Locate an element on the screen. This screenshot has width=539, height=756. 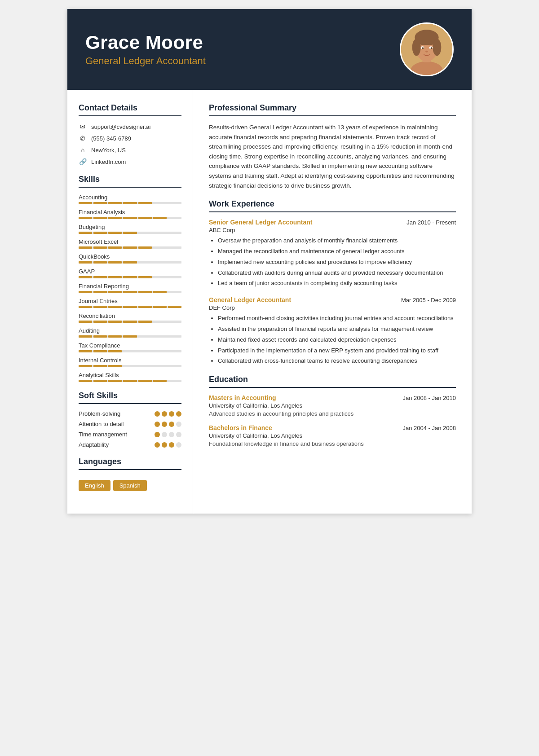
work-experience-title: Work Experience is located at coordinates (332, 204).